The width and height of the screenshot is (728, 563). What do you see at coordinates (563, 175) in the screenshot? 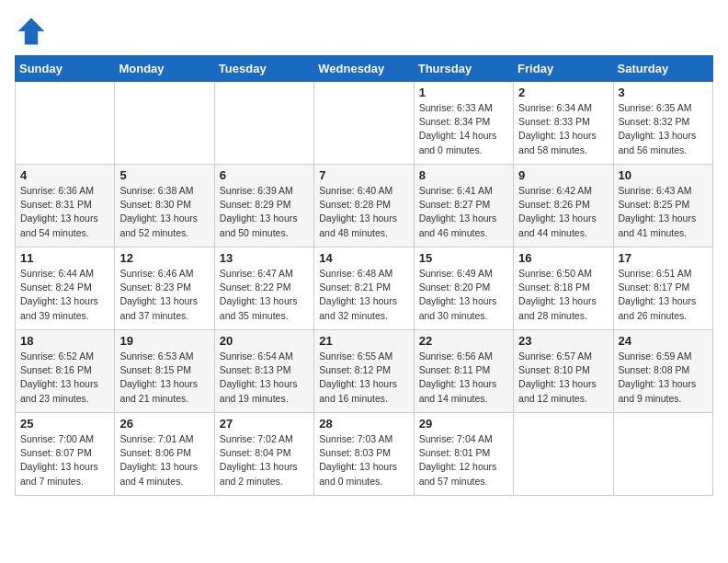
I see `day-number: 9` at bounding box center [563, 175].